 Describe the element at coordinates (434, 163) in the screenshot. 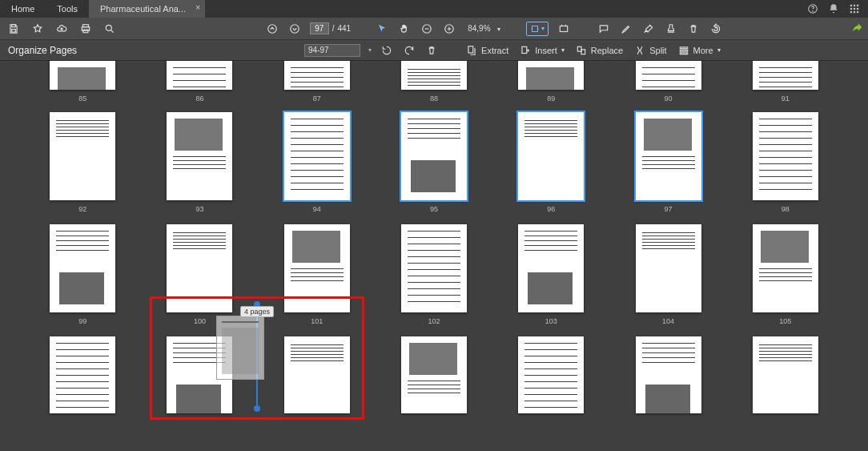

I see `thumb-cell: 95` at that location.